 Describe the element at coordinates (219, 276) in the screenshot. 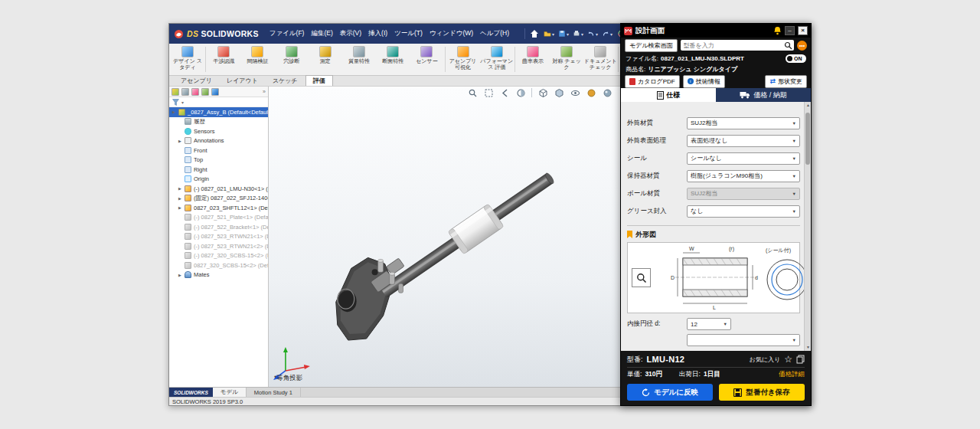

I see `tree-item-mates: Mates` at that location.